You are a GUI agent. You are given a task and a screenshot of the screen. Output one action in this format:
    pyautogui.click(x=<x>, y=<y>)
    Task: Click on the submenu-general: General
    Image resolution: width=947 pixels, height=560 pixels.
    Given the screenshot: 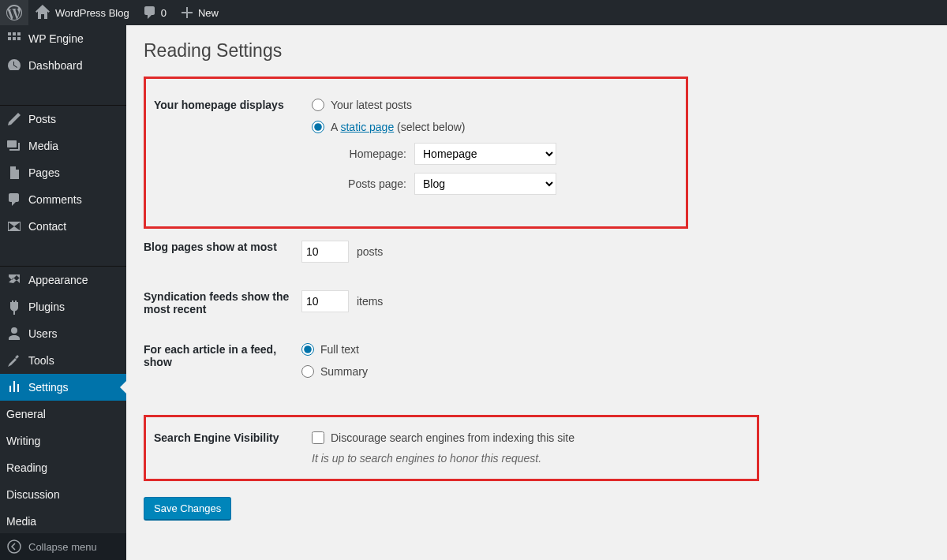 What is the action you would take?
    pyautogui.click(x=63, y=414)
    